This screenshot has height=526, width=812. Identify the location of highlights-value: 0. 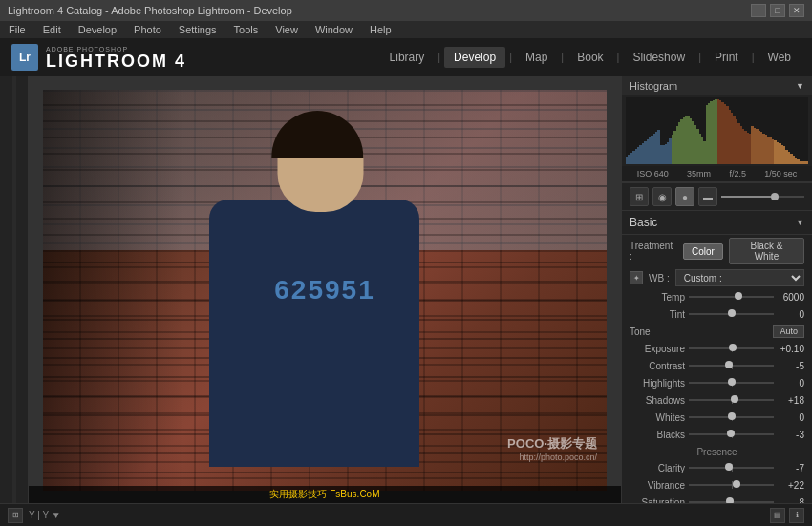
(791, 384).